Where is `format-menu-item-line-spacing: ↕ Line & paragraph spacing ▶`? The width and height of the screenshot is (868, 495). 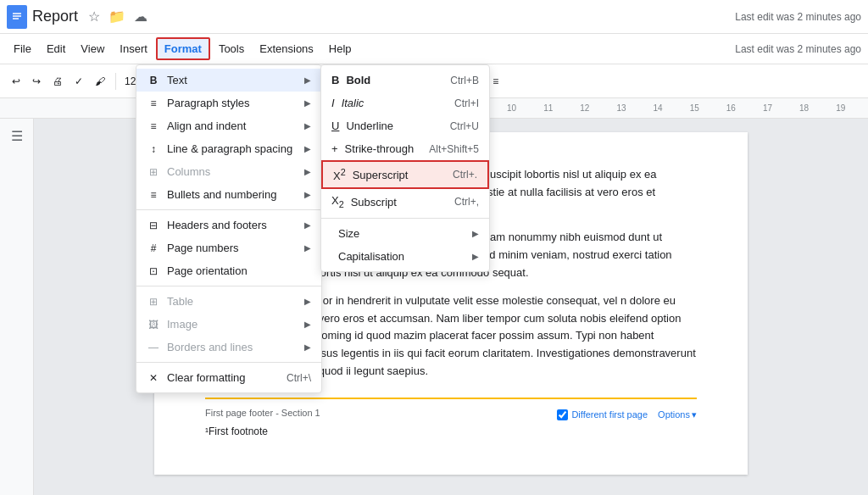
format-menu-item-line-spacing: ↕ Line & paragraph spacing ▶ is located at coordinates (229, 149).